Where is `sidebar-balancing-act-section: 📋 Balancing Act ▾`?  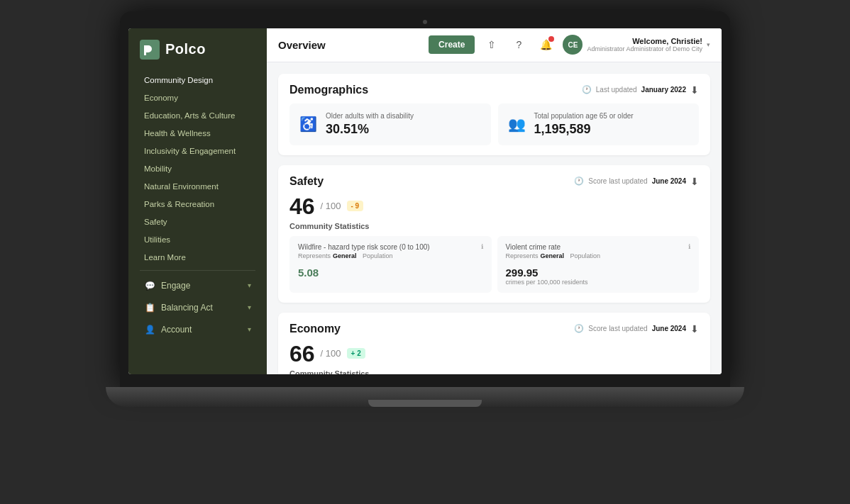 sidebar-balancing-act-section: 📋 Balancing Act ▾ is located at coordinates (197, 308).